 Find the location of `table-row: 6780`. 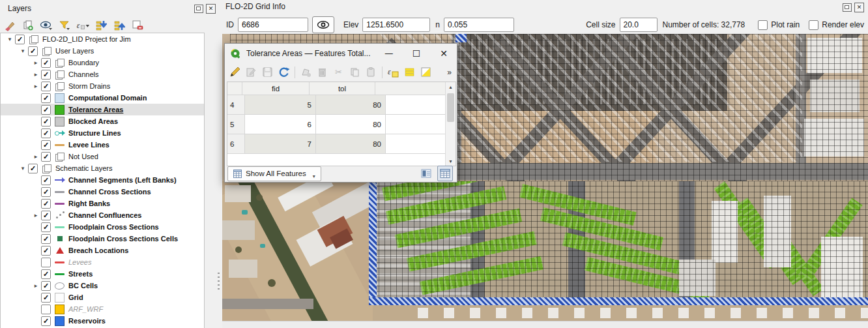

table-row: 6780 is located at coordinates (341, 144).